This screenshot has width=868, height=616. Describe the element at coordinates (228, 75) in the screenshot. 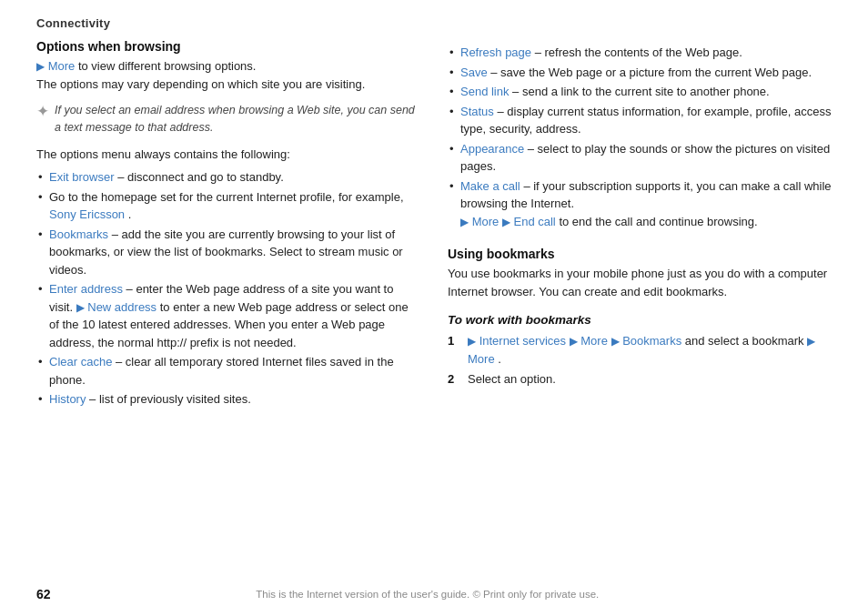

I see `intro-text-1: ▶ More to view different browsing option…` at that location.